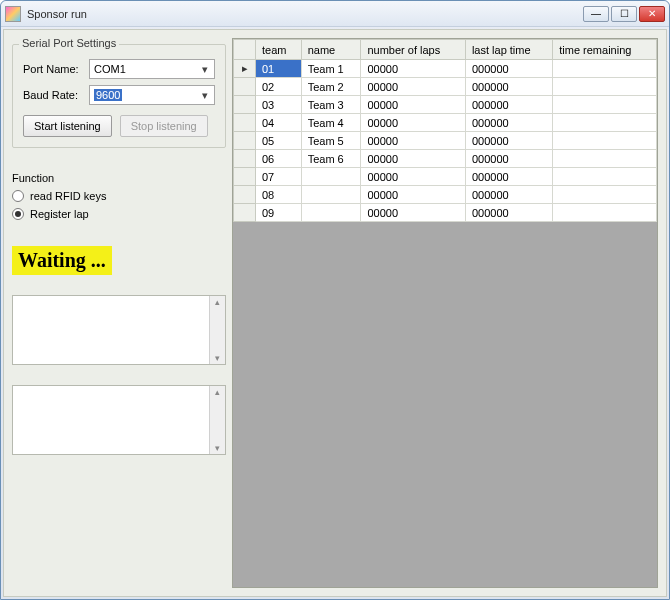 This screenshot has width=670, height=600. Describe the element at coordinates (119, 196) in the screenshot. I see `radio-read-rfid: read RFID keys` at that location.